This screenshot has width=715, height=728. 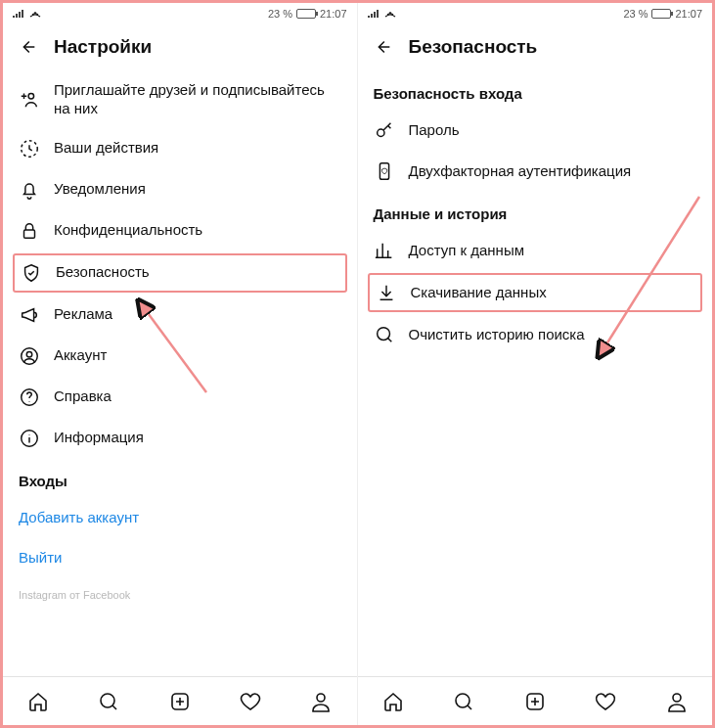 What do you see at coordinates (536, 48) in the screenshot?
I see `header: Безопасность` at bounding box center [536, 48].